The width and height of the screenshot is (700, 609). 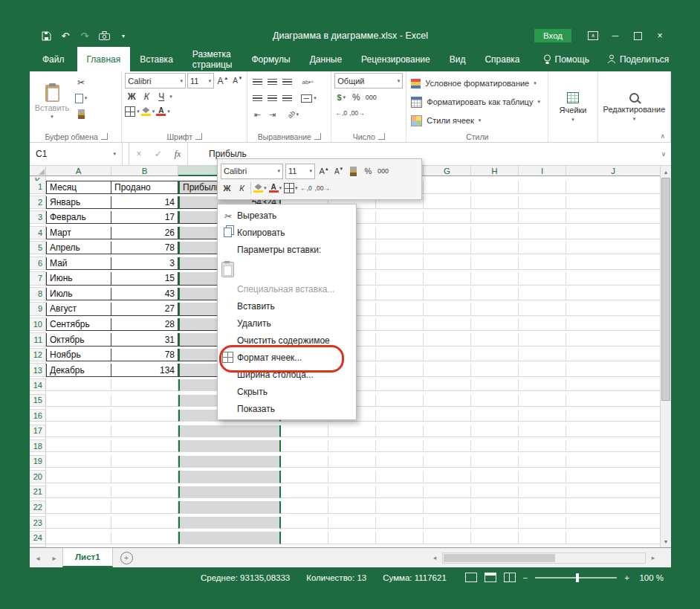 I want to click on cell-H5, so click(x=495, y=248).